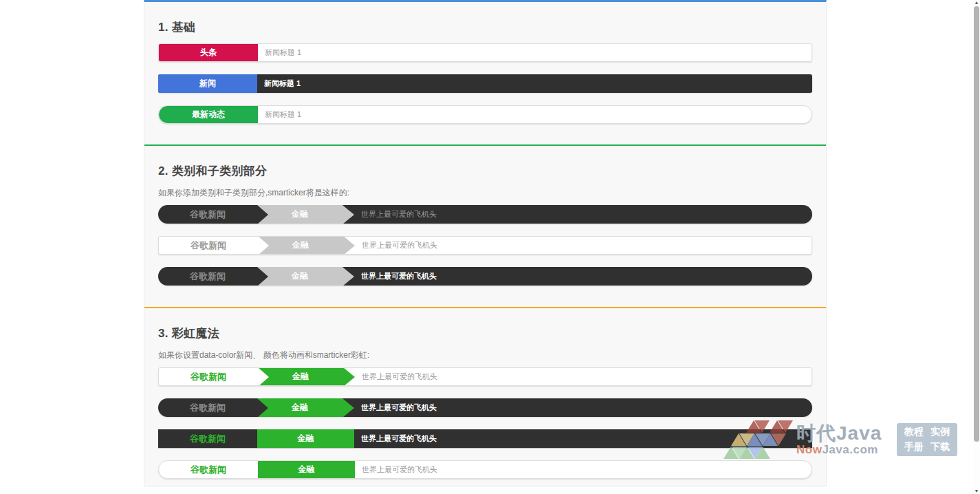 Image resolution: width=980 pixels, height=494 pixels. Describe the element at coordinates (486, 215) in the screenshot. I see `ticker-category-dark: 谷歌新闻 金融 世界上最可爱的飞机头` at that location.